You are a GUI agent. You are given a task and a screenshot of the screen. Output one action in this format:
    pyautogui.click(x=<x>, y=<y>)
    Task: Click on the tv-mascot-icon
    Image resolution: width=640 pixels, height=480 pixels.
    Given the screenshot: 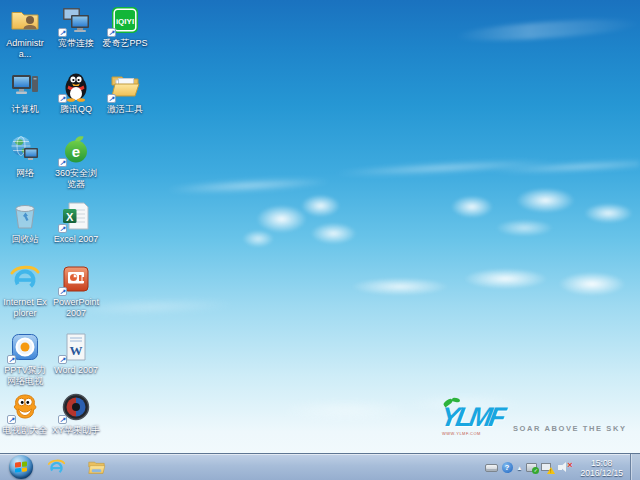 What is the action you would take?
    pyautogui.click(x=25, y=407)
    